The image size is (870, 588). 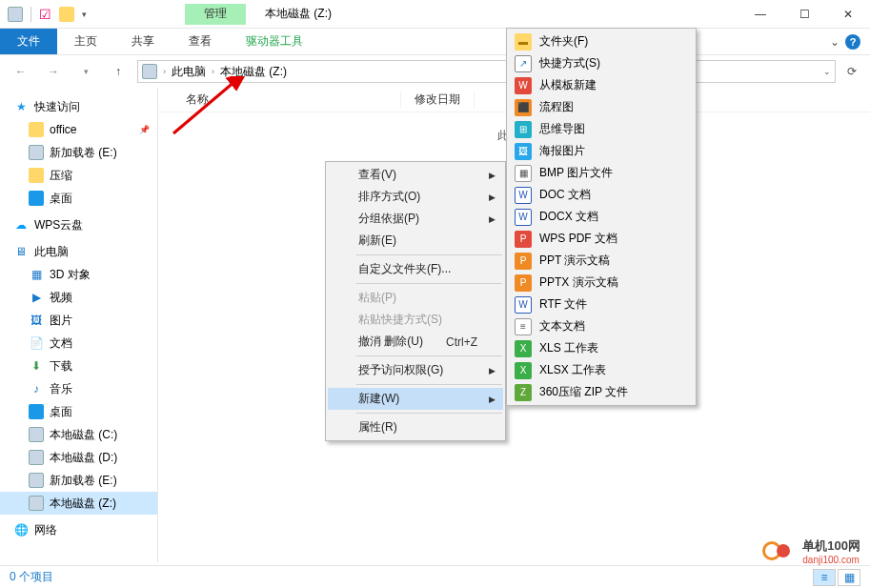 What do you see at coordinates (804, 14) in the screenshot?
I see `maximize-button: ☐` at bounding box center [804, 14].